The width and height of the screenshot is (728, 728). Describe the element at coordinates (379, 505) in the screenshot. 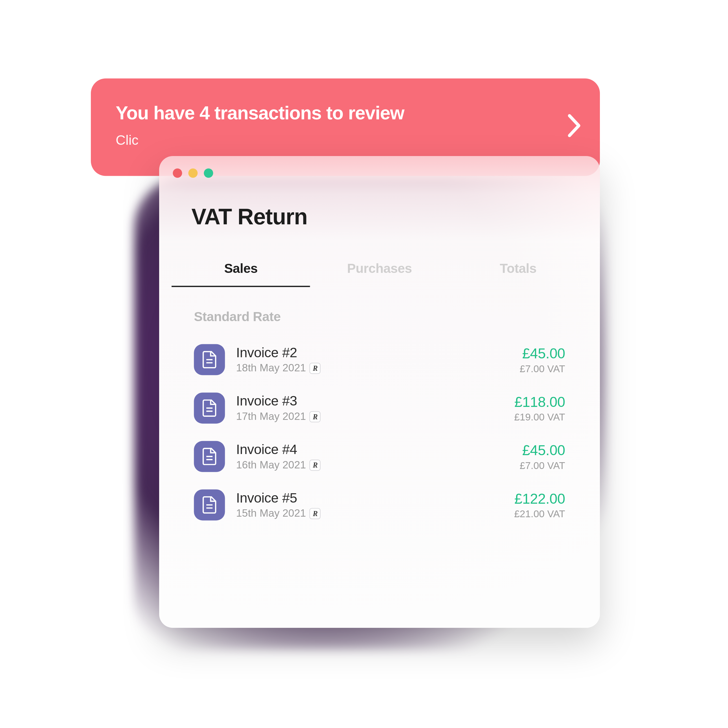

I see `list-item: Invoice #5 15th May 2021 R £122.00 £21.0…` at that location.